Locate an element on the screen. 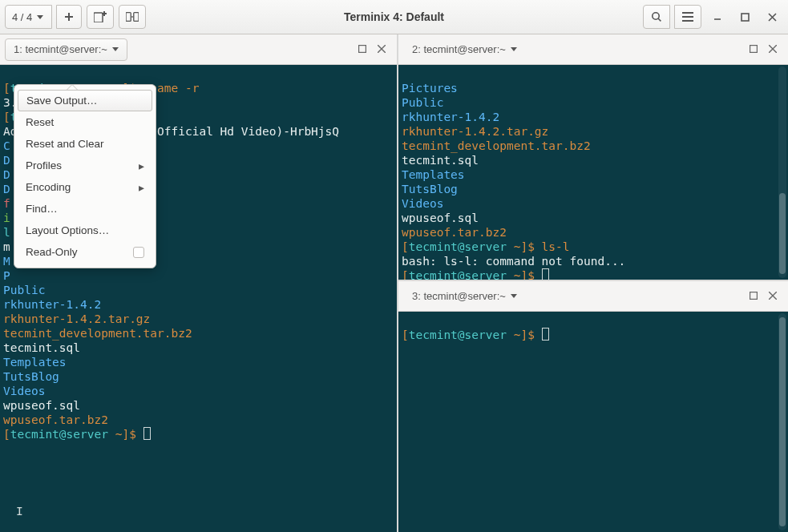  split-terminal-button is located at coordinates (132, 17).